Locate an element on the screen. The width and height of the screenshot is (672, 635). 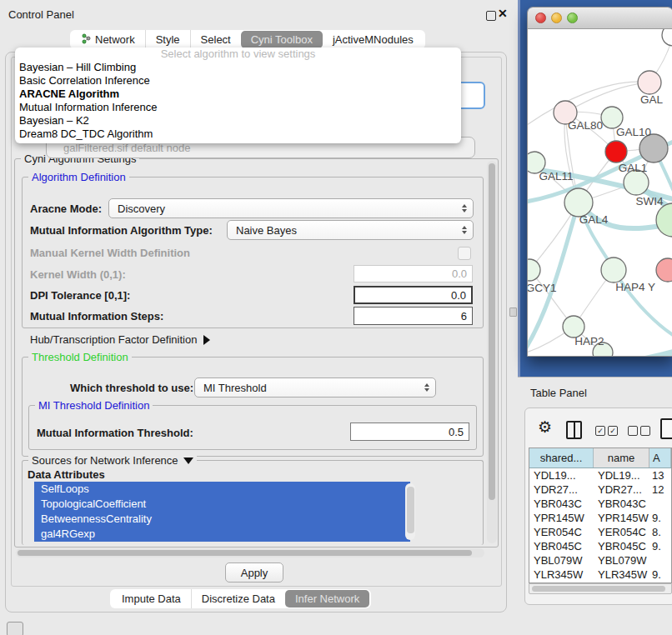
algorithm-option-mutual-information-inference: Mutual Information Inference is located at coordinates (238, 108).